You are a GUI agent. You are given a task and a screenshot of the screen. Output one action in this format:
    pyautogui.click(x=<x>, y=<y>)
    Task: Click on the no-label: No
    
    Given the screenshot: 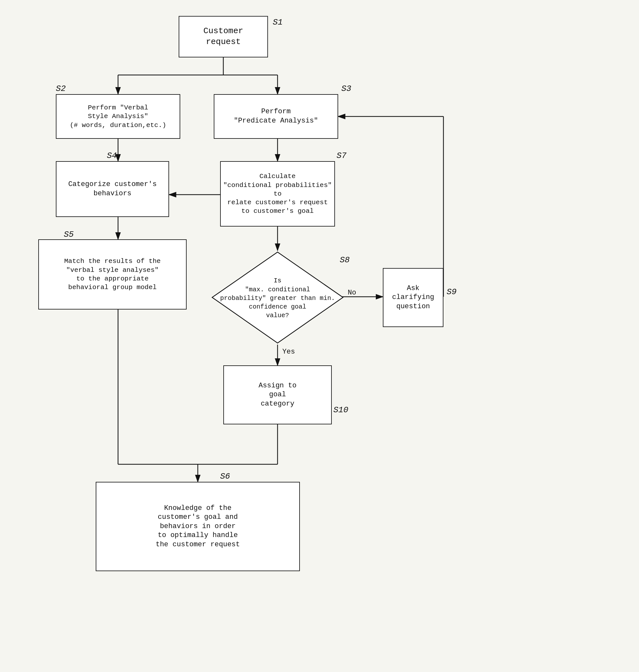 What is the action you would take?
    pyautogui.click(x=352, y=293)
    